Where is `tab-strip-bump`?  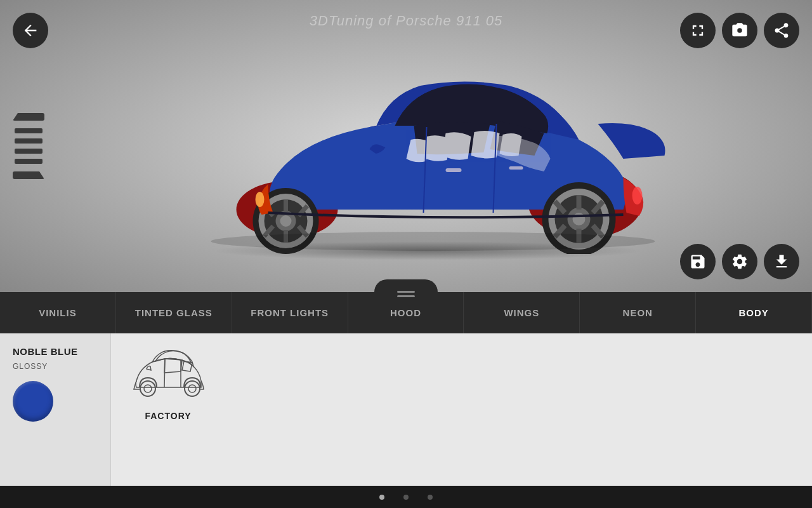
tab-strip-bump is located at coordinates (406, 293).